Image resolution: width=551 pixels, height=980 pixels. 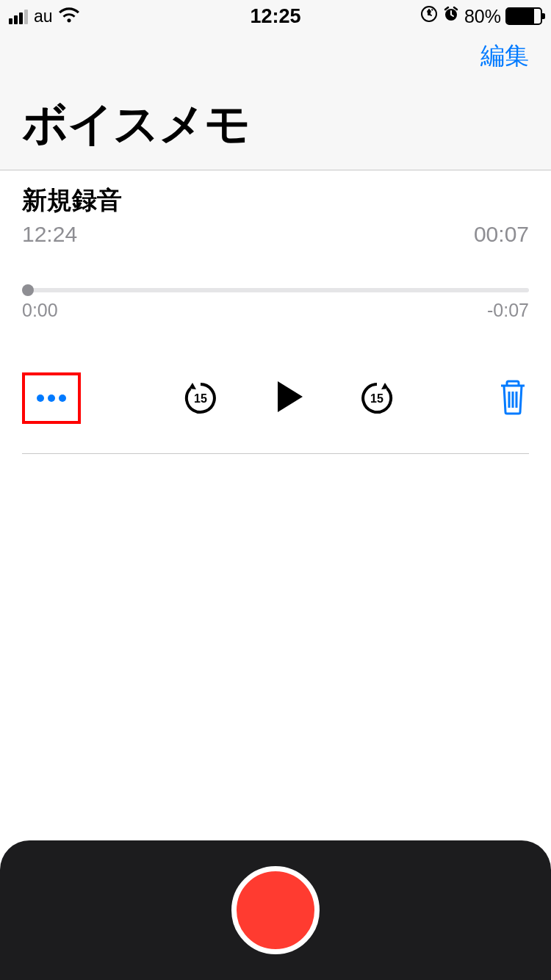 I want to click on record-toolbar, so click(x=276, y=910).